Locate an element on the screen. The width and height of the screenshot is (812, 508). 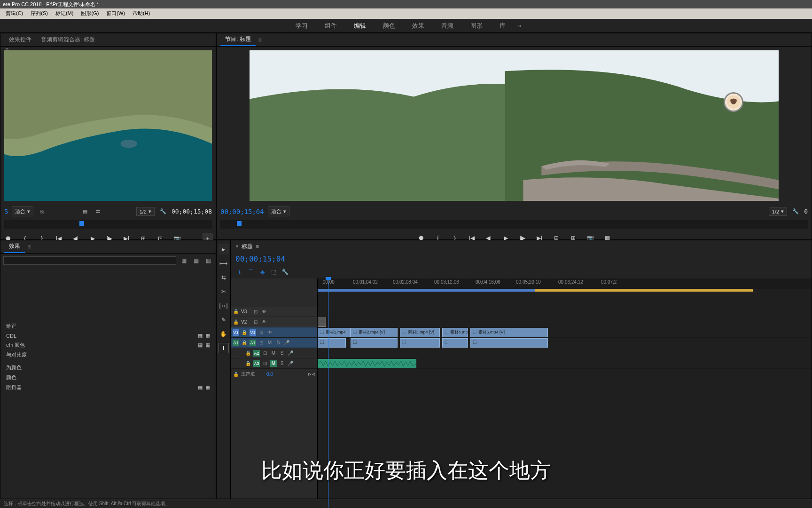
snap-icon: ⫰ is located at coordinates (240, 272).